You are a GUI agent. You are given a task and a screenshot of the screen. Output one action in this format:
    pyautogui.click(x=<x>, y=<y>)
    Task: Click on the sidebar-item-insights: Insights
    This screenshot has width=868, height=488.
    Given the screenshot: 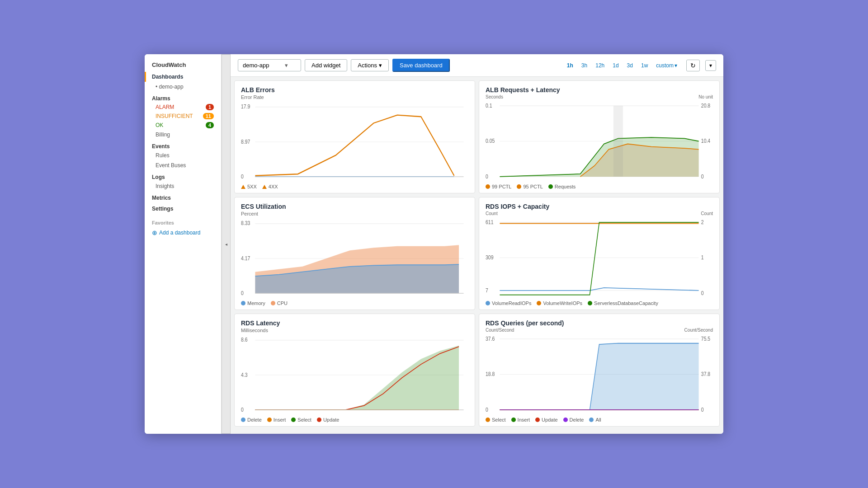 What is the action you would take?
    pyautogui.click(x=183, y=186)
    